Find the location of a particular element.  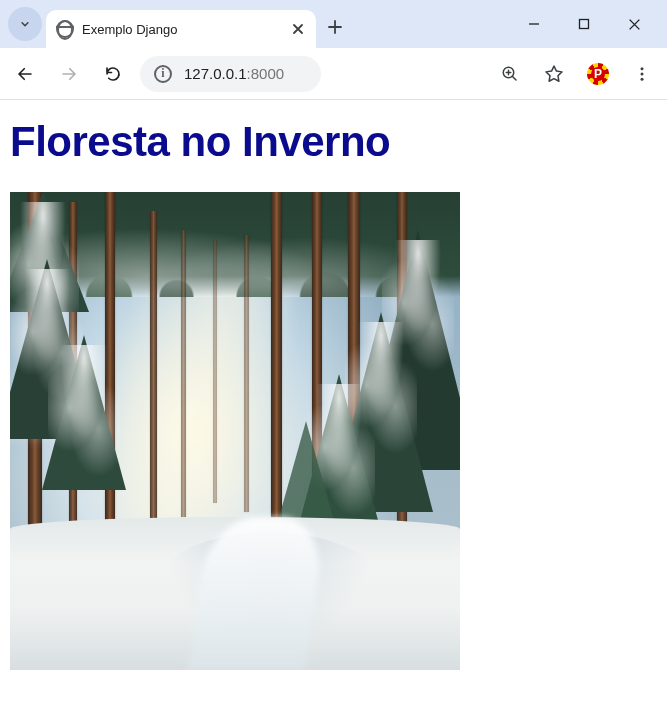

chevron-down-icon is located at coordinates (25, 24).